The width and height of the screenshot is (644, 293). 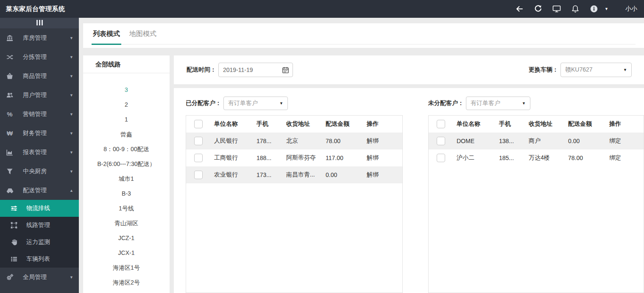 I want to click on route-item: 海港区2号, so click(x=126, y=283).